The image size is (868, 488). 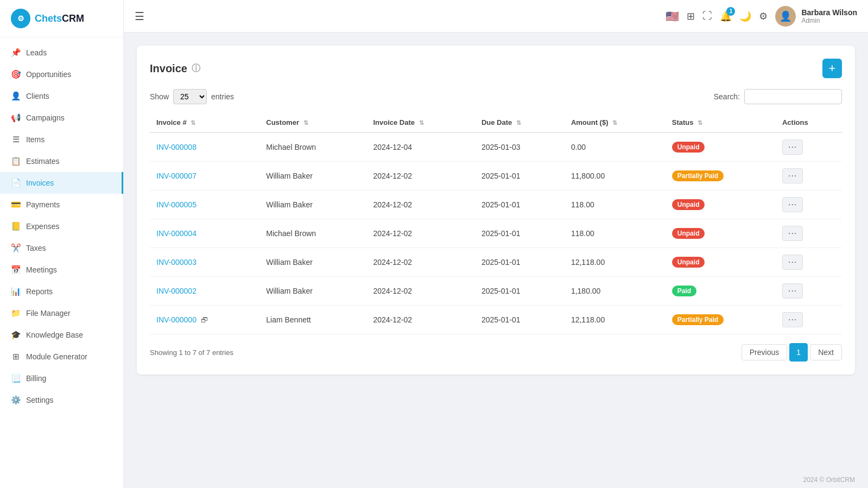 What do you see at coordinates (62, 161) in the screenshot?
I see `sidebar-item-estimates: 📋Estimates` at bounding box center [62, 161].